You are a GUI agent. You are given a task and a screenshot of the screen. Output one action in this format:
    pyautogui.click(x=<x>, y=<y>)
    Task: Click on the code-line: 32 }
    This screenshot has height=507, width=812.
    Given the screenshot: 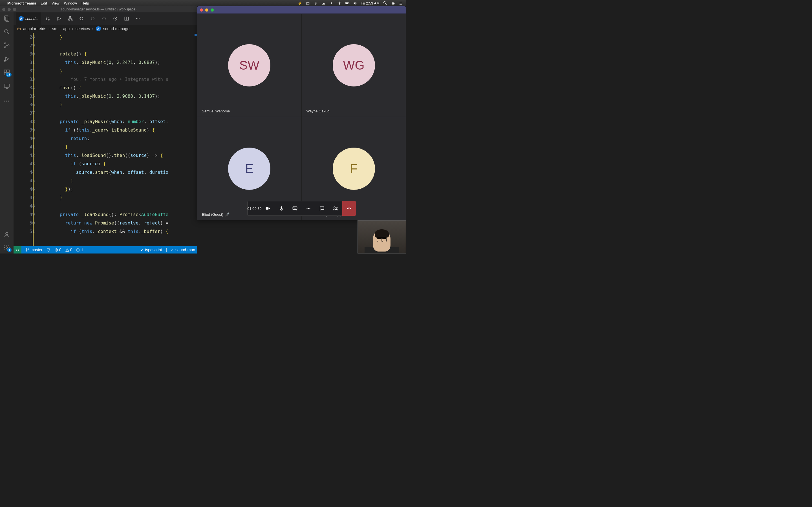 What is the action you would take?
    pyautogui.click(x=112, y=70)
    